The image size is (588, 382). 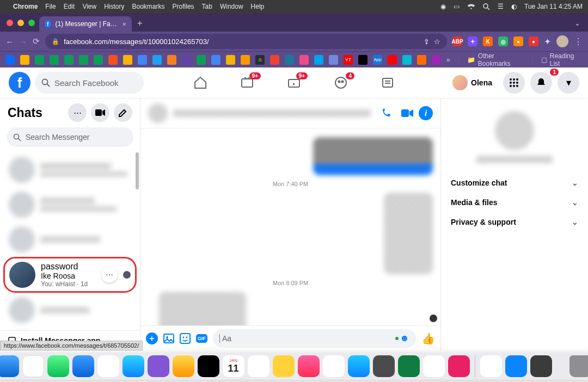 I want to click on menu-tab: Tab, so click(x=207, y=7).